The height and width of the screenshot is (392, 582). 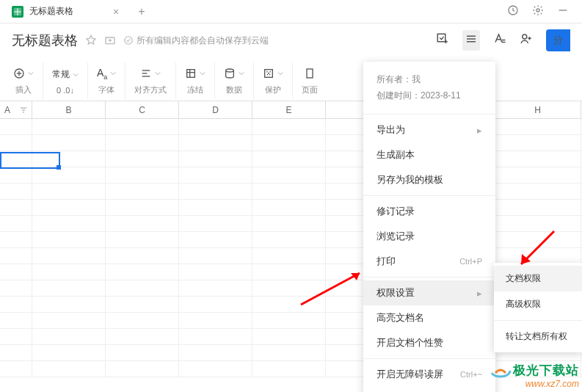 What do you see at coordinates (563, 12) in the screenshot?
I see `minimize-button` at bounding box center [563, 12].